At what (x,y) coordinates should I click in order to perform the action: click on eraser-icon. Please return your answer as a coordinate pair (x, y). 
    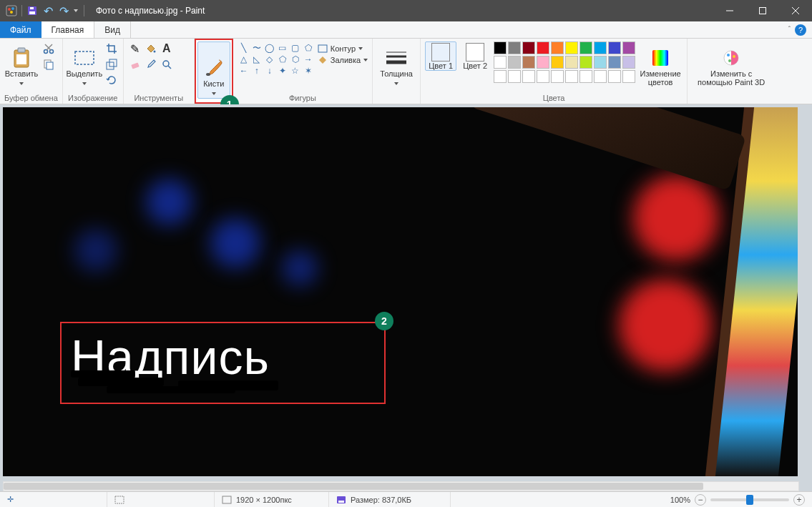
    Looking at the image, I should click on (135, 64).